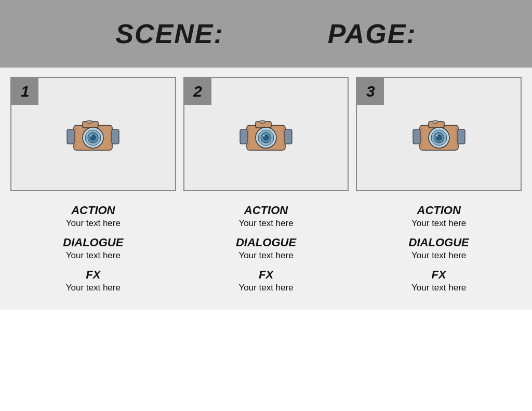 Image resolution: width=532 pixels, height=411 pixels. Describe the element at coordinates (438, 288) in the screenshot. I see `fx-text-3: Your text here` at that location.